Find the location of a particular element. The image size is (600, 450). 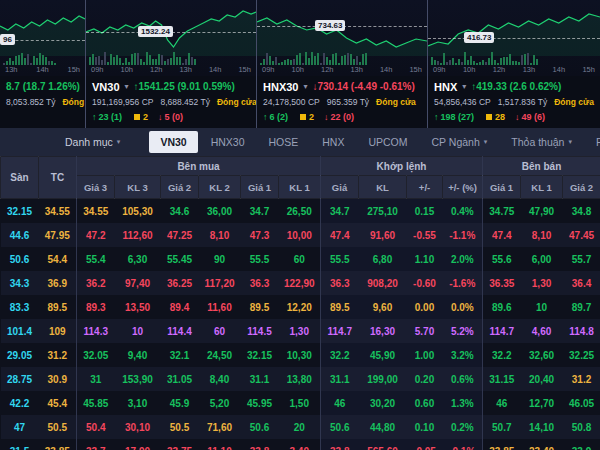

table-cell: 42.2 is located at coordinates (20, 403).